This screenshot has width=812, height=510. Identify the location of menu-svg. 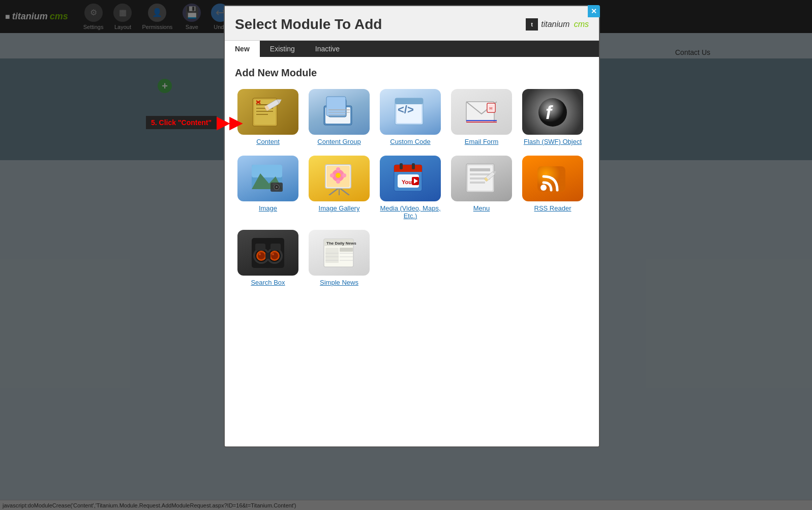
(482, 179).